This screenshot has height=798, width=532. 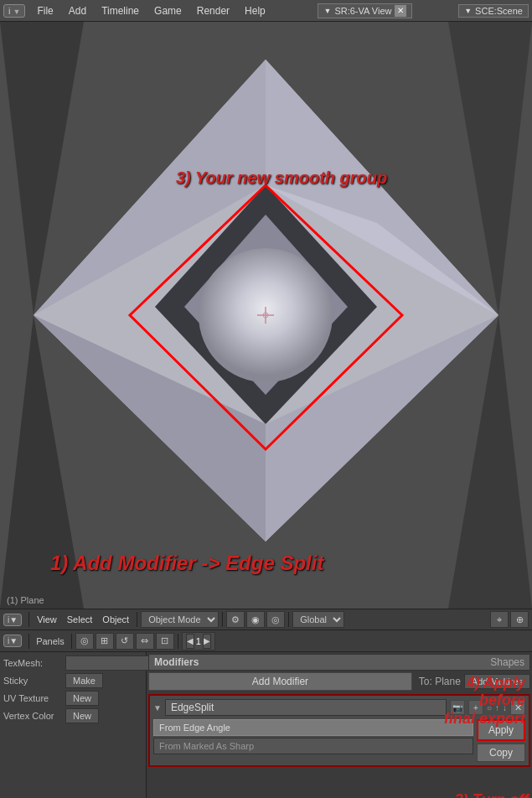 I want to click on panels-label: Panels, so click(x=50, y=641).